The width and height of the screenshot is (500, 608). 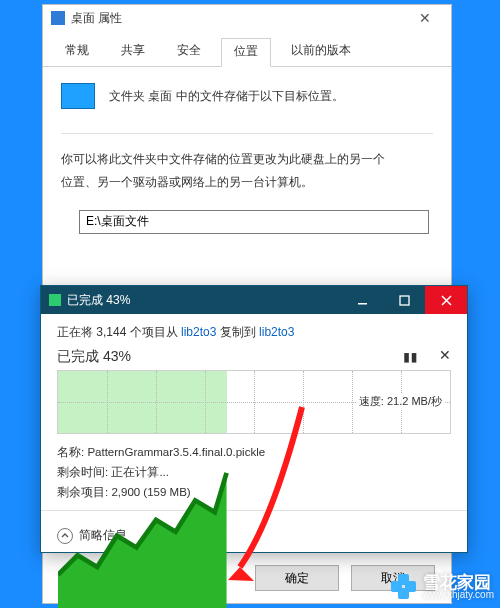 What do you see at coordinates (247, 18) in the screenshot?
I see `properties-titlebar: 桌面 属性 ✕` at bounding box center [247, 18].